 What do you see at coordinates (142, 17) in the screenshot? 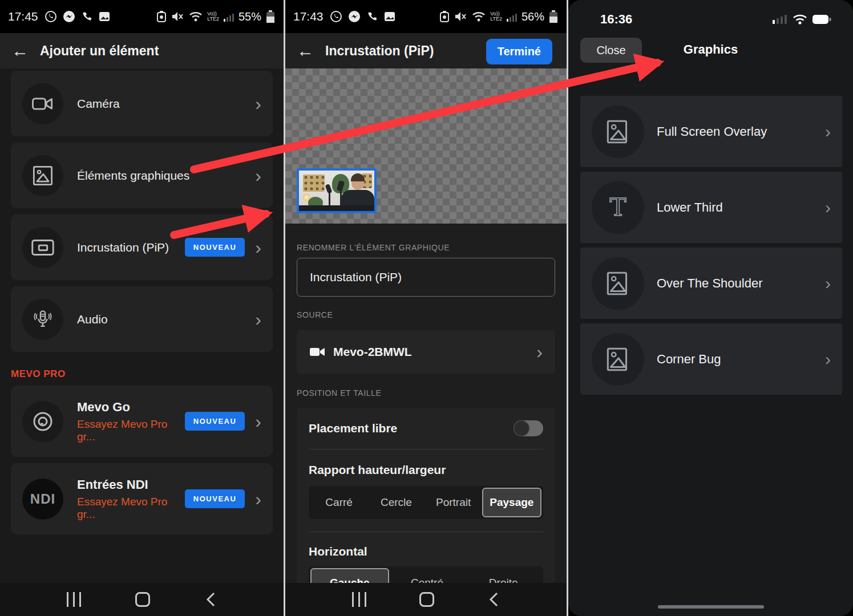
I see `android-status-bar: 17:45 Vo)) LTE2 55%` at bounding box center [142, 17].